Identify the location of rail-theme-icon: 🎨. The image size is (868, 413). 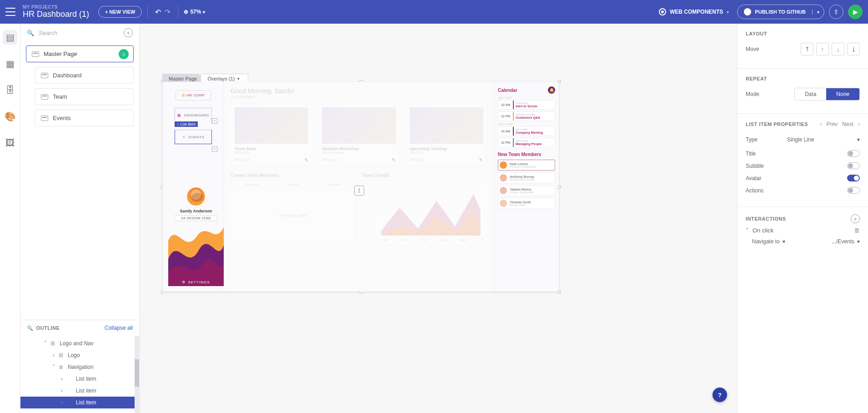
(10, 116).